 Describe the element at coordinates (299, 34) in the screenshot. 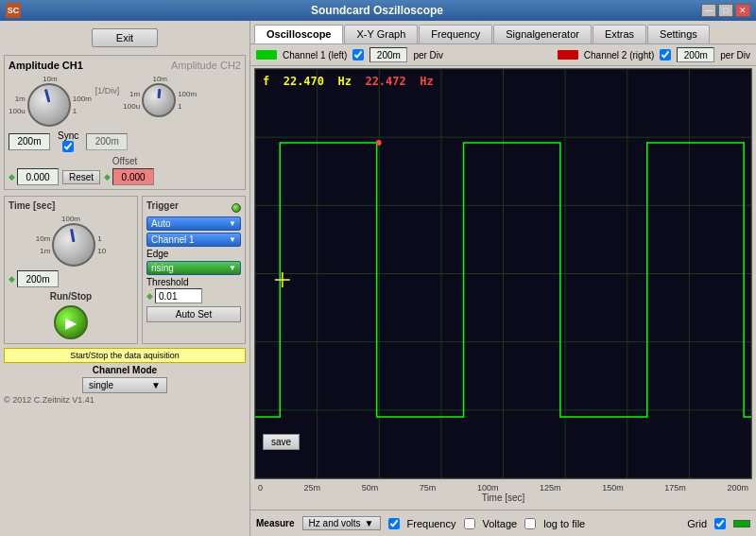

I see `tab-oscilloscope: Oscilloscope` at that location.